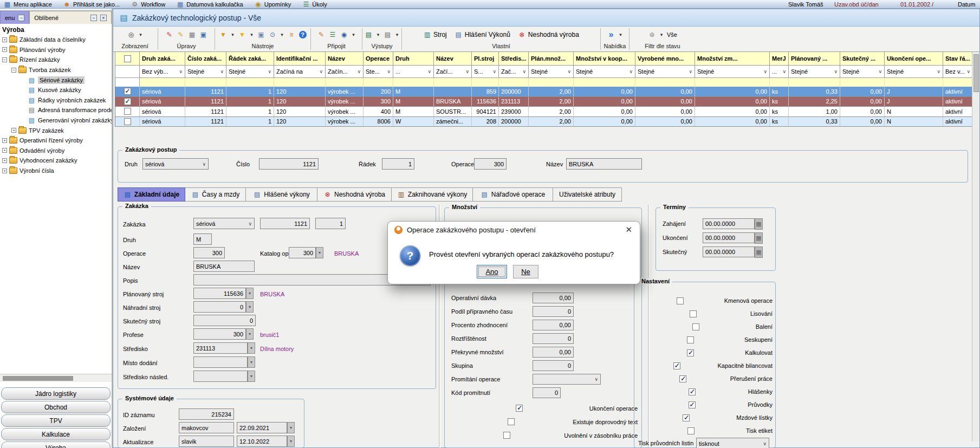 This screenshot has height=448, width=980. Describe the element at coordinates (414, 59) in the screenshot. I see `column-header: Druh` at that location.